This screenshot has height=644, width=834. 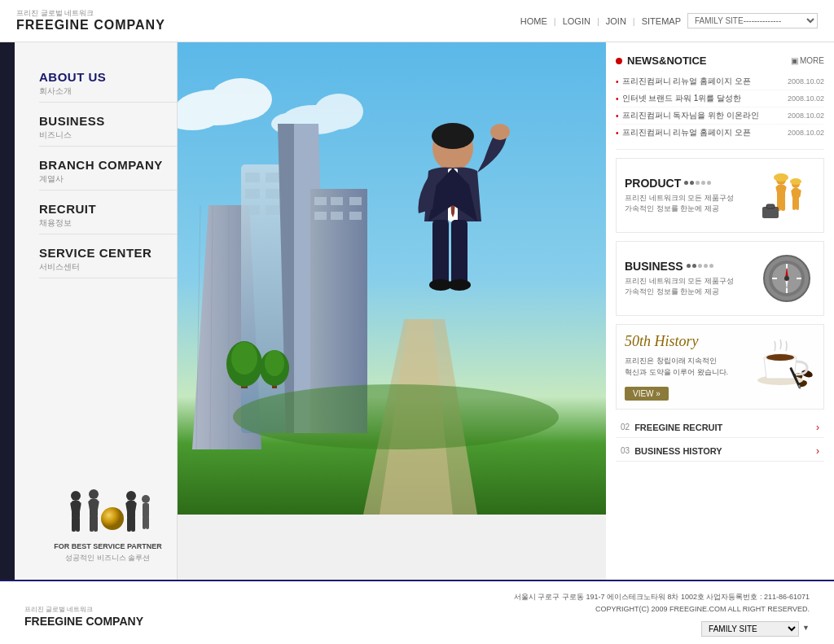 What do you see at coordinates (667, 60) in the screenshot?
I see `news-title-text: NEWS&NOTICE` at bounding box center [667, 60].